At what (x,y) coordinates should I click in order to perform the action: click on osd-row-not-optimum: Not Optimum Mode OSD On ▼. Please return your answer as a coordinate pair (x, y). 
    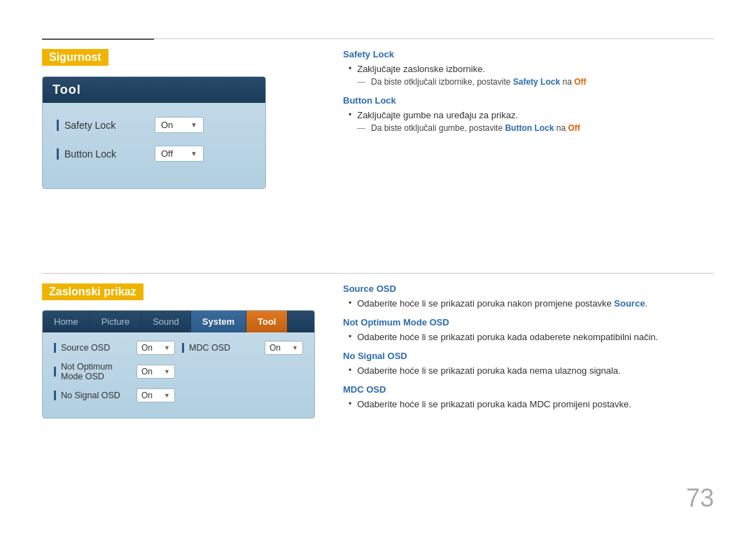
    Looking at the image, I should click on (115, 372).